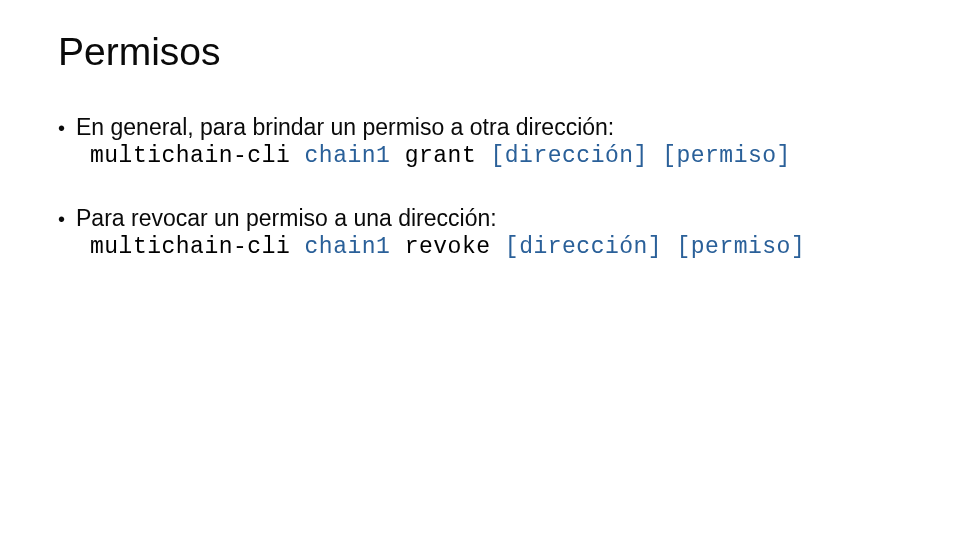 Image resolution: width=960 pixels, height=540 pixels. I want to click on code-grant: multichain-cli chain1 grant [dirección] …, so click(496, 156).